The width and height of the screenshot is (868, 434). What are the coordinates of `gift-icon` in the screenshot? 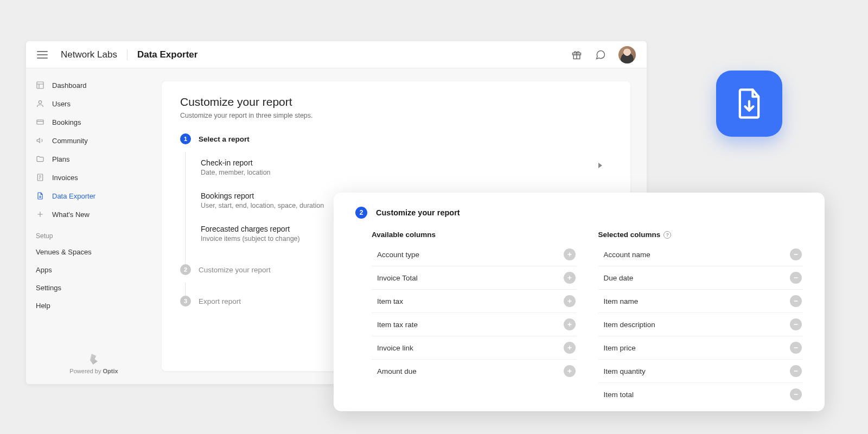 It's located at (577, 55).